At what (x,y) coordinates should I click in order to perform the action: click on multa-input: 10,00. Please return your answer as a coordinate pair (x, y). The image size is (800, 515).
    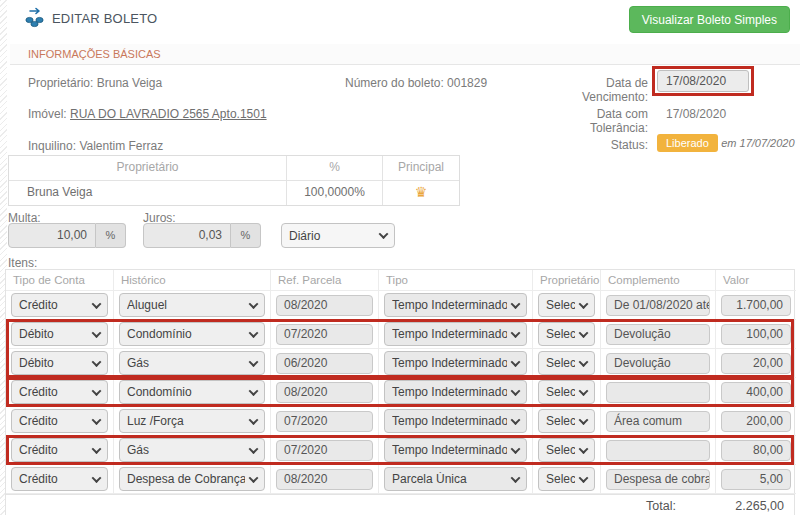
    Looking at the image, I should click on (52, 236).